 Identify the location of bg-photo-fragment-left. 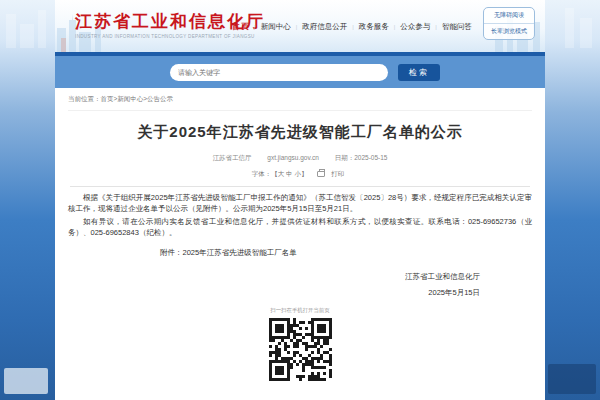
(26, 381).